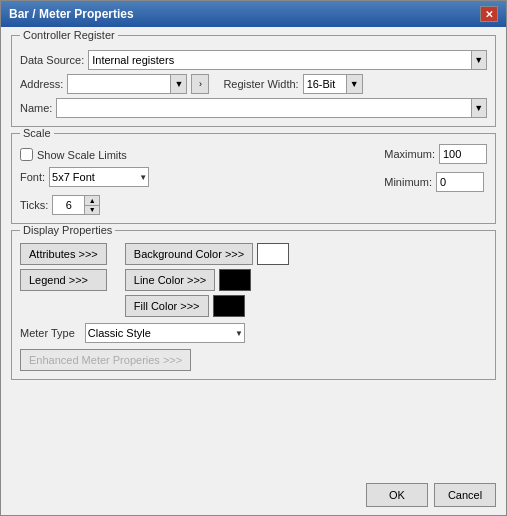 The image size is (507, 516). What do you see at coordinates (68, 230) in the screenshot?
I see `display-properties-label: Display Properties` at bounding box center [68, 230].